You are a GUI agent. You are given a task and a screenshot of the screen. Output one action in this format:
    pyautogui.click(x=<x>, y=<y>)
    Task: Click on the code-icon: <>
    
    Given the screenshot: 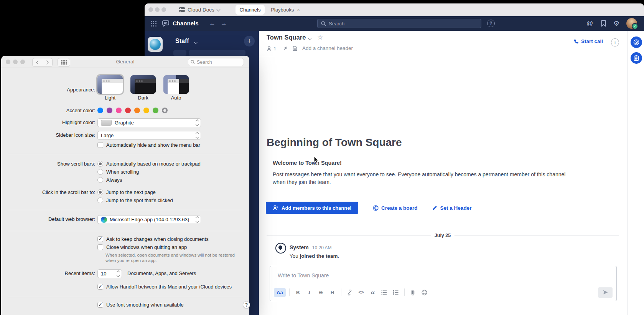 What is the action you would take?
    pyautogui.click(x=361, y=292)
    